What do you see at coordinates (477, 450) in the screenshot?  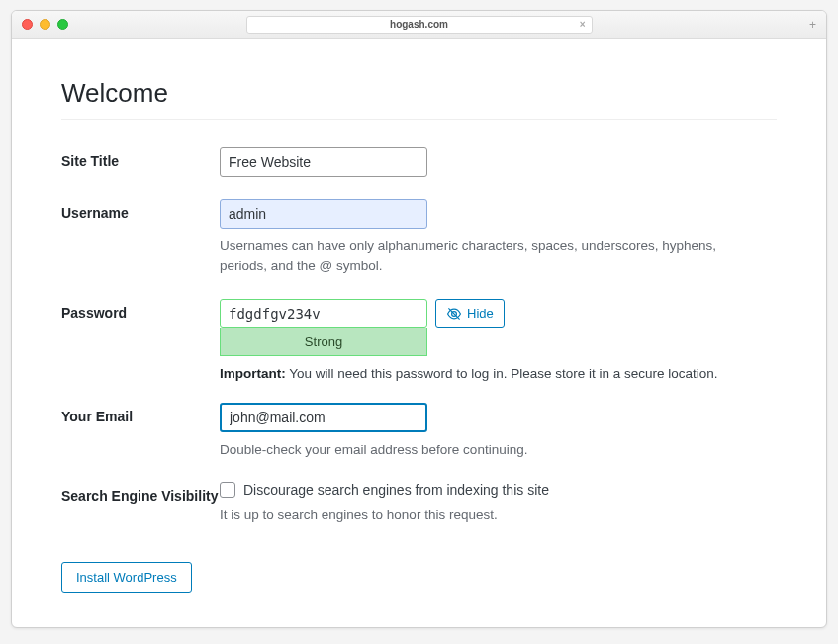 I see `email-hint: Double-check your email address before c…` at bounding box center [477, 450].